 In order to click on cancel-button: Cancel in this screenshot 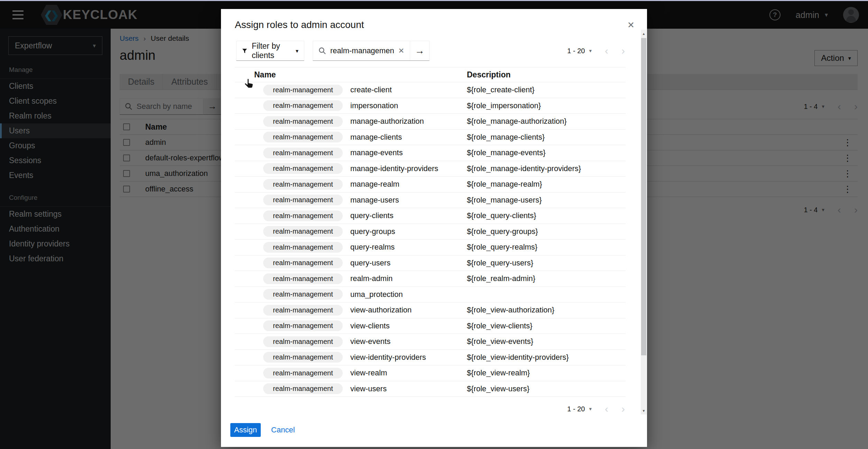, I will do `click(283, 430)`.